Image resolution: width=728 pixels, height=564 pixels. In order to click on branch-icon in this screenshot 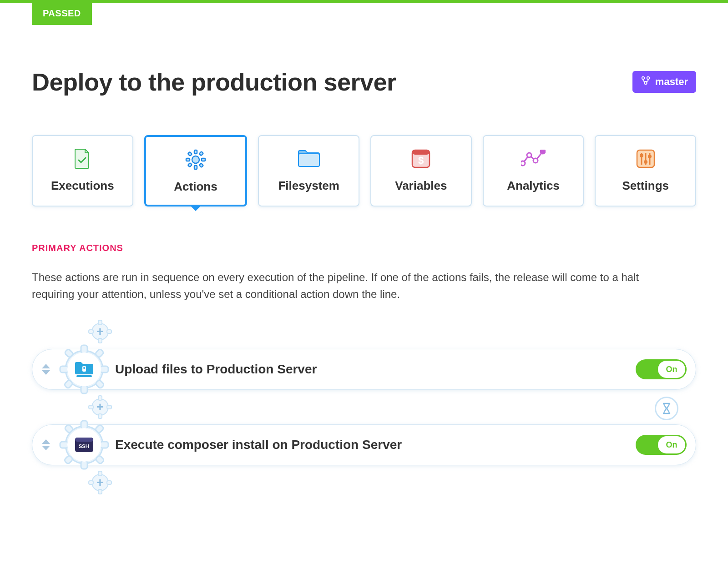, I will do `click(646, 82)`.